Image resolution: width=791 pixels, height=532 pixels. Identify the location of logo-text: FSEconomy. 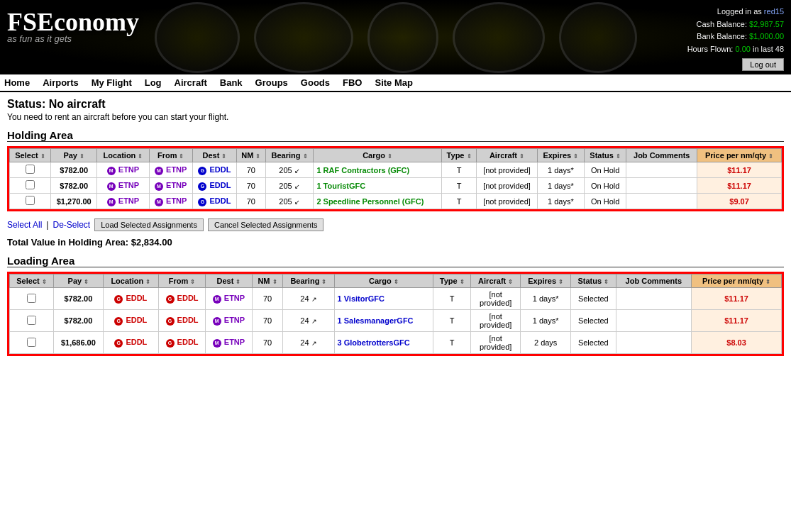
(73, 22).